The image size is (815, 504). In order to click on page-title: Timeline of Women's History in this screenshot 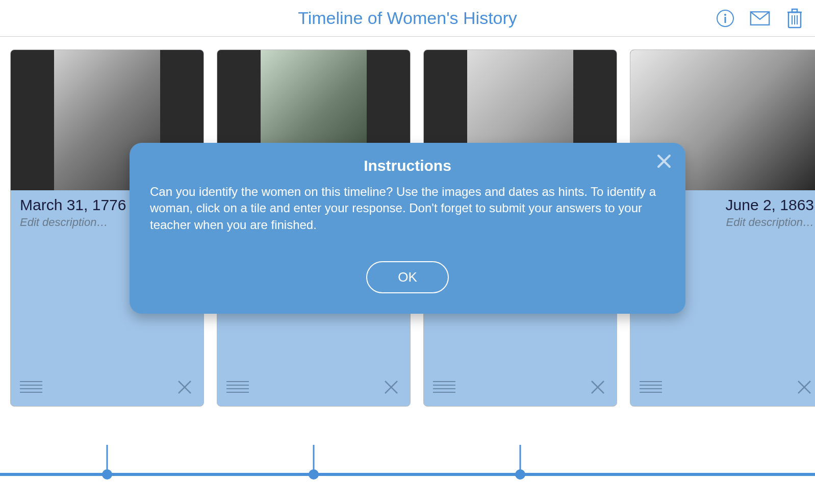, I will do `click(408, 18)`.